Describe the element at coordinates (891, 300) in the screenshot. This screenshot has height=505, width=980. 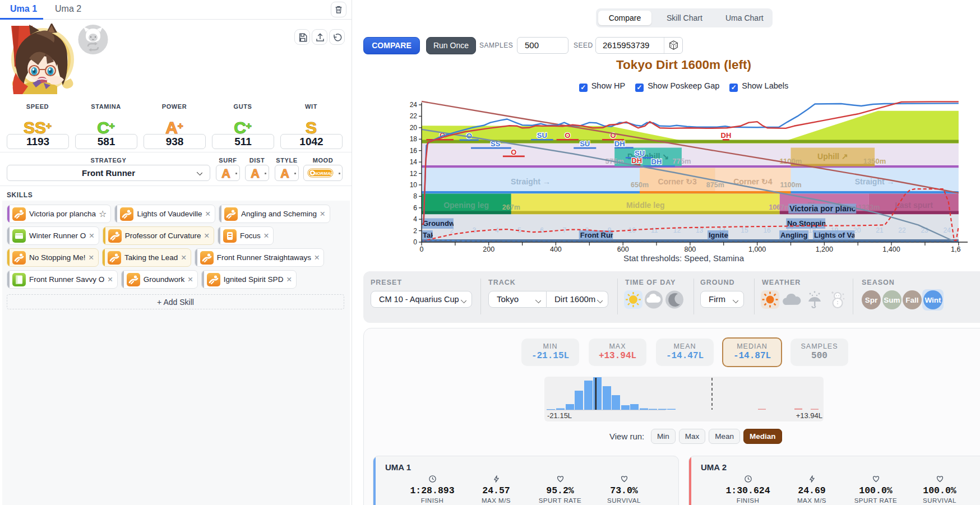
I see `svg-text: Sum` at that location.